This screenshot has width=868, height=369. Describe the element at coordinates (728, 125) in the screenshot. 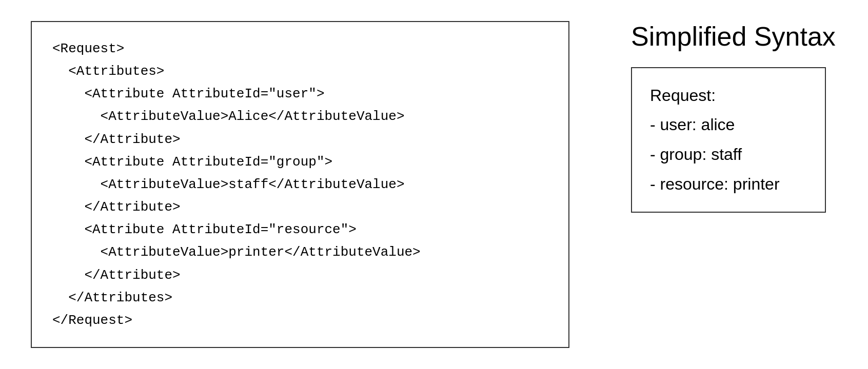

I see `simplified-item-0: - user: alice` at that location.